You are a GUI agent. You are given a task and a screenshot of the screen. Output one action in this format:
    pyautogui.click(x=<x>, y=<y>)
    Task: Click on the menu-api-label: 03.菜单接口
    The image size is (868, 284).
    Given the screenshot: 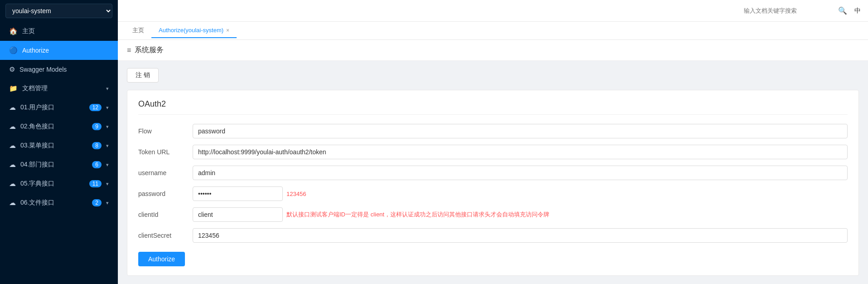 What is the action you would take?
    pyautogui.click(x=54, y=146)
    